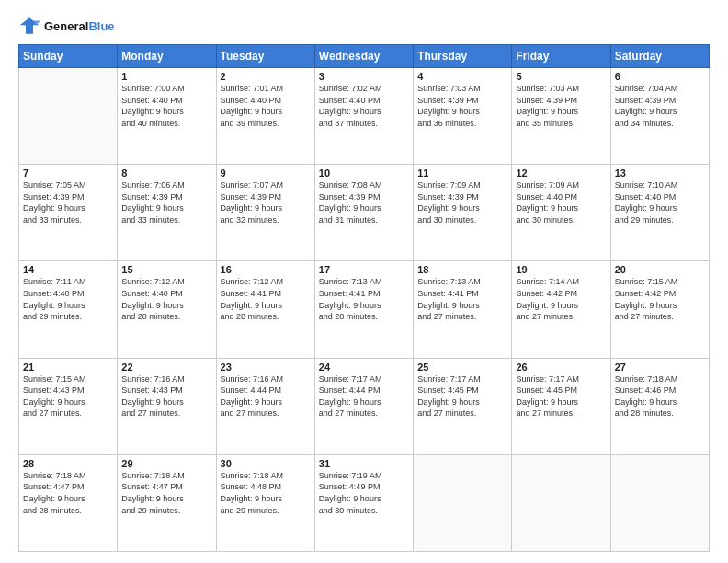 Image resolution: width=728 pixels, height=563 pixels. What do you see at coordinates (167, 407) in the screenshot?
I see `calendar-day-cell: 22Sunrise: 7:16 AM Sunset: 4:43 PM Dayli…` at bounding box center [167, 407].